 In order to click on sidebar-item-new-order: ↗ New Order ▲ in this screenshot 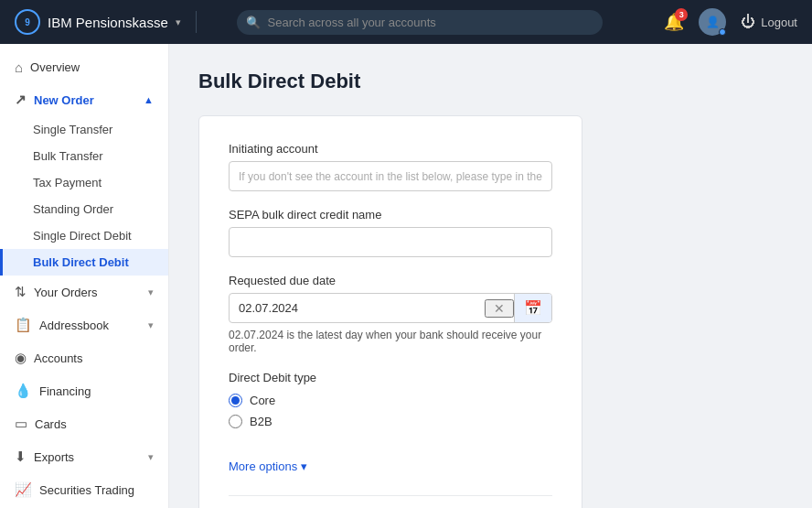, I will do `click(84, 100)`.